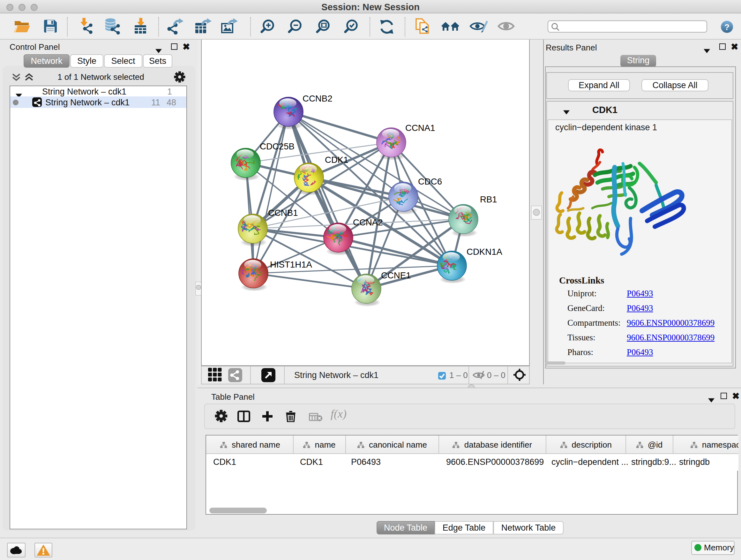  I want to click on svg-text: CDC6, so click(430, 182).